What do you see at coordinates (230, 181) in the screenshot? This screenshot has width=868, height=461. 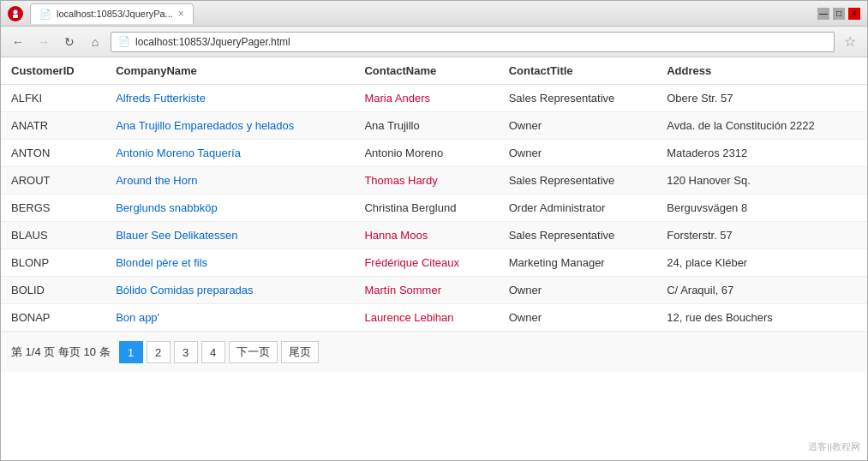 I see `cell-company-name: Around the Horn` at bounding box center [230, 181].